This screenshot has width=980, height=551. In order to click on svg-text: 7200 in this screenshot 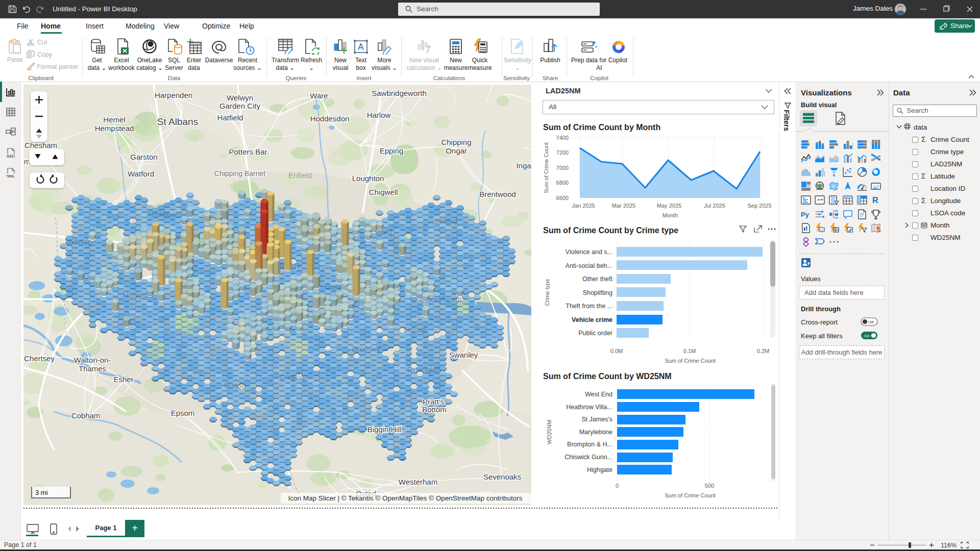, I will do `click(562, 153)`.